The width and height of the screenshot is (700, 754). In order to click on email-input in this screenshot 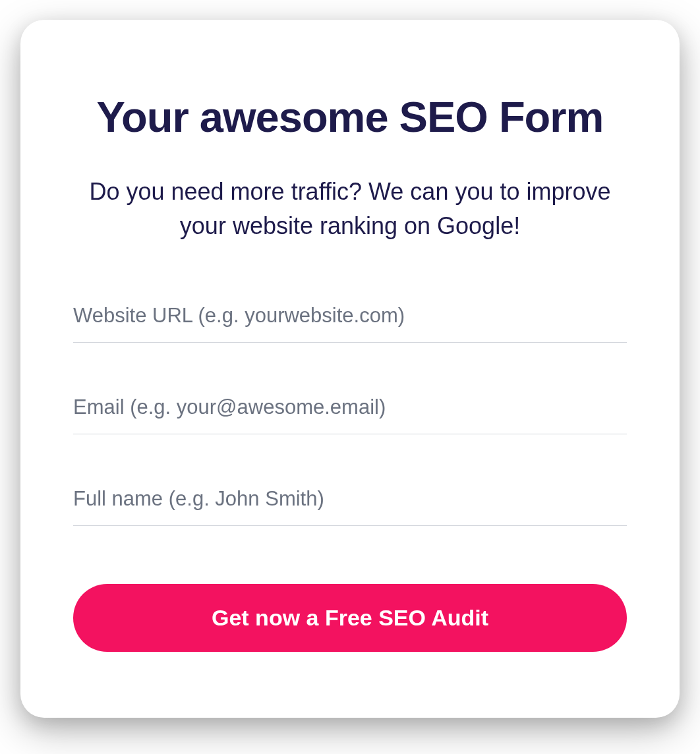, I will do `click(350, 411)`.